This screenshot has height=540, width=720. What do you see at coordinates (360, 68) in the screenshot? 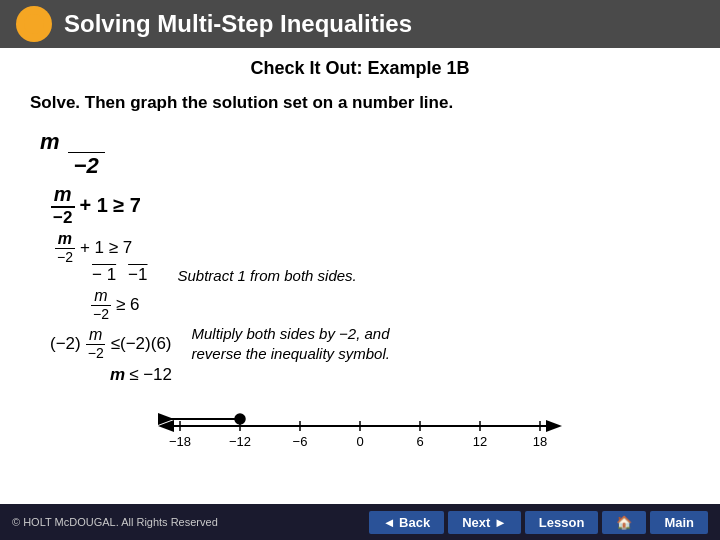
I see `section-title: Check It Out: Example 1B` at bounding box center [360, 68].